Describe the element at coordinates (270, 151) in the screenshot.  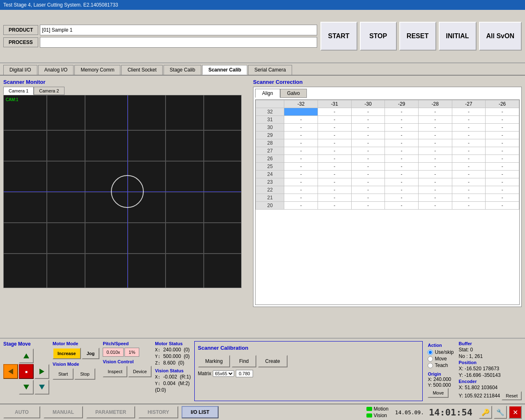
I see `row-header-27: 27` at that location.